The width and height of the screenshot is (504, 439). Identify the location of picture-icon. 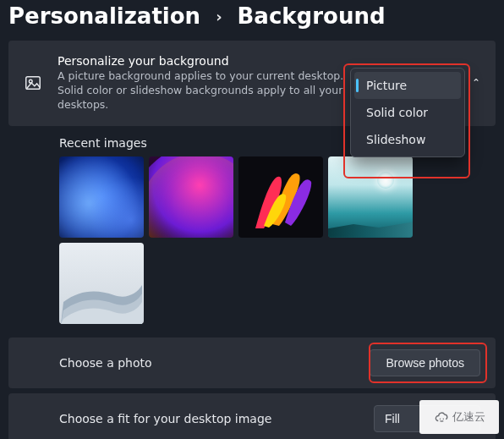
(33, 83).